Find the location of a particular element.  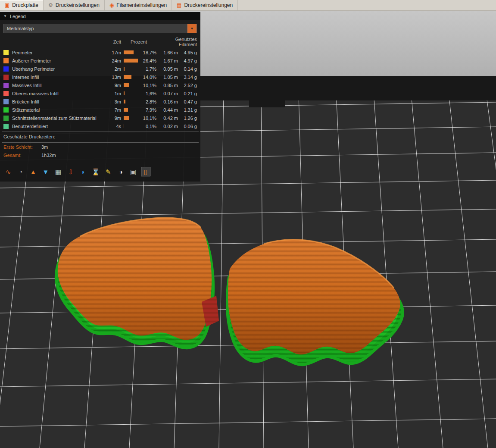

feature-length: 0.07 m is located at coordinates (167, 94).